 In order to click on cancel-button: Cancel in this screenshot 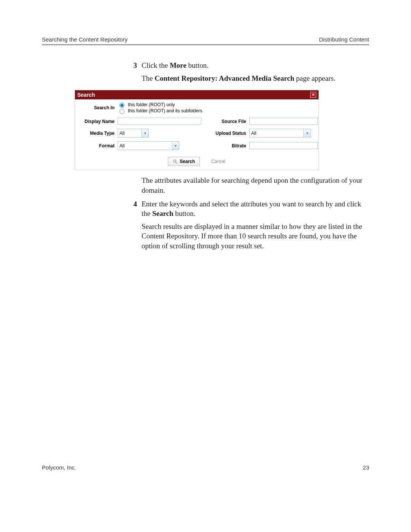, I will do `click(218, 161)`.